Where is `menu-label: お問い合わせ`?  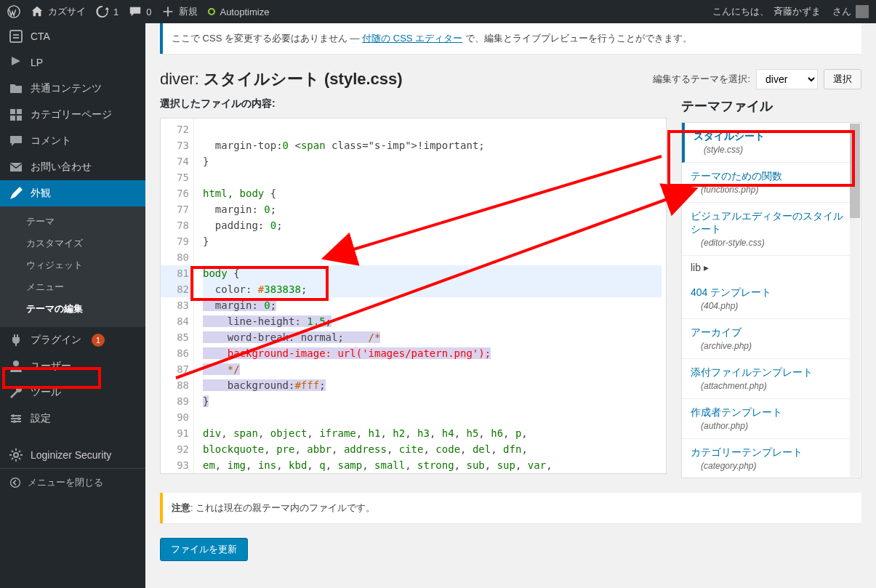 menu-label: お問い合わせ is located at coordinates (61, 167).